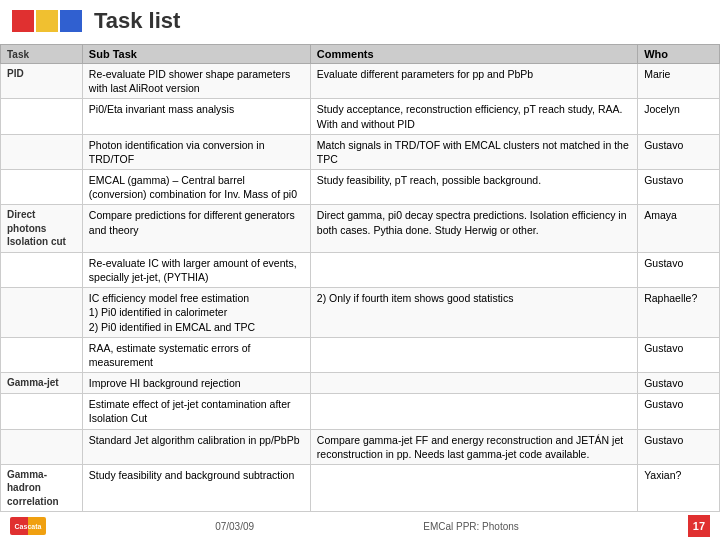  Describe the element at coordinates (137, 21) in the screenshot. I see `page-title: Task list` at that location.